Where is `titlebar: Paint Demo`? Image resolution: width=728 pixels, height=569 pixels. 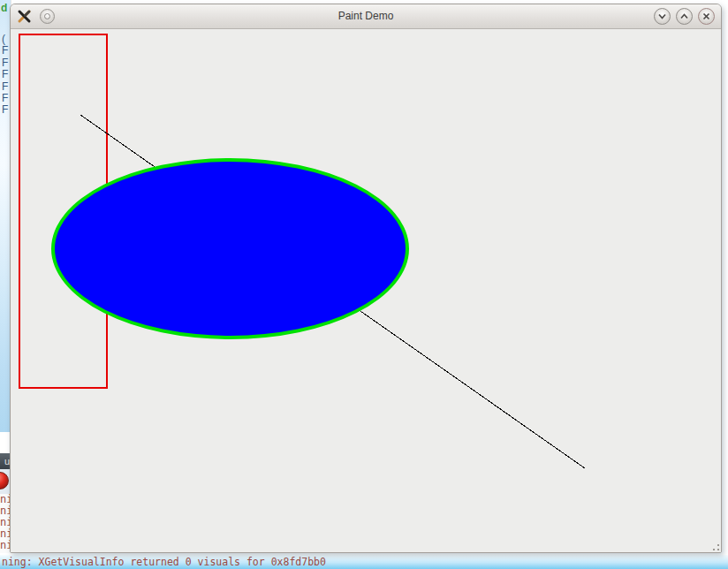 titlebar: Paint Demo is located at coordinates (366, 17).